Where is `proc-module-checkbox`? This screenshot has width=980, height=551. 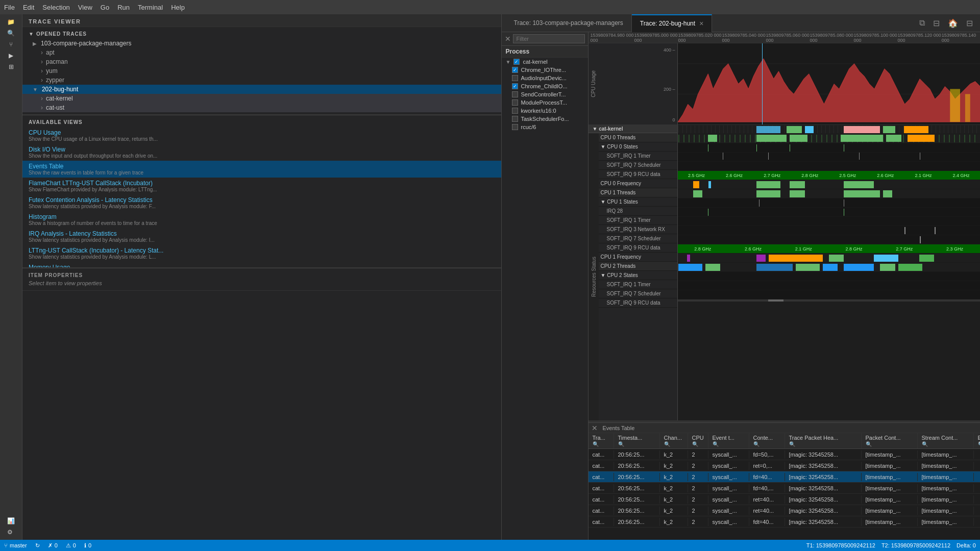
proc-module-checkbox is located at coordinates (515, 103).